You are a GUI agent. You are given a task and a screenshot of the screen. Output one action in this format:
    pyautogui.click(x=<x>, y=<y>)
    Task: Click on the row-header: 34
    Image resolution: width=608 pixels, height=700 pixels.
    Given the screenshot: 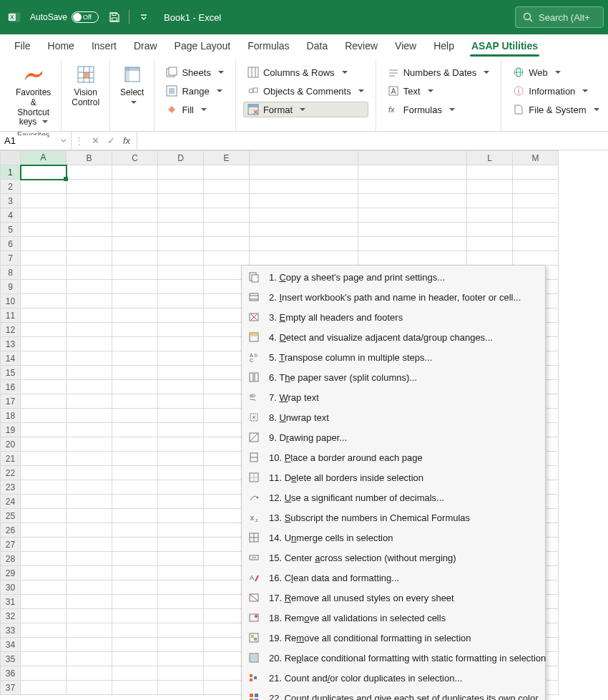 What is the action you would take?
    pyautogui.click(x=11, y=645)
    